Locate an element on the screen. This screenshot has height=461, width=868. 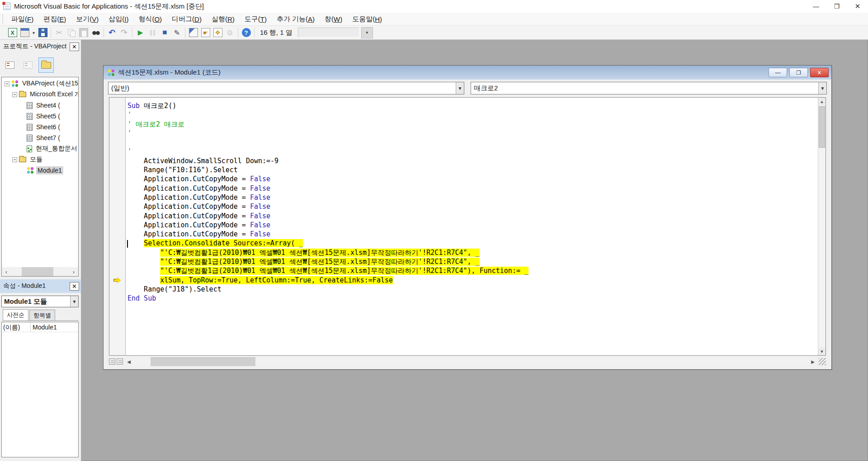
design-mode-button: ✎ is located at coordinates (177, 33).